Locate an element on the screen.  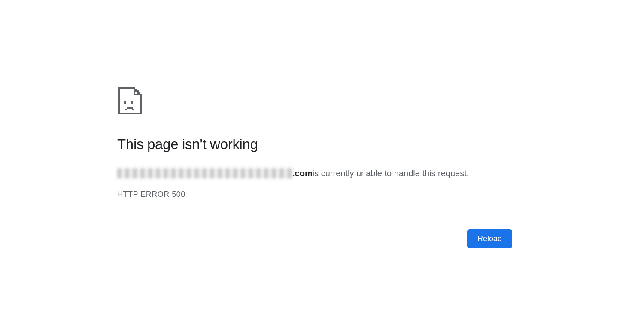
domain-suffix: .com is located at coordinates (302, 173).